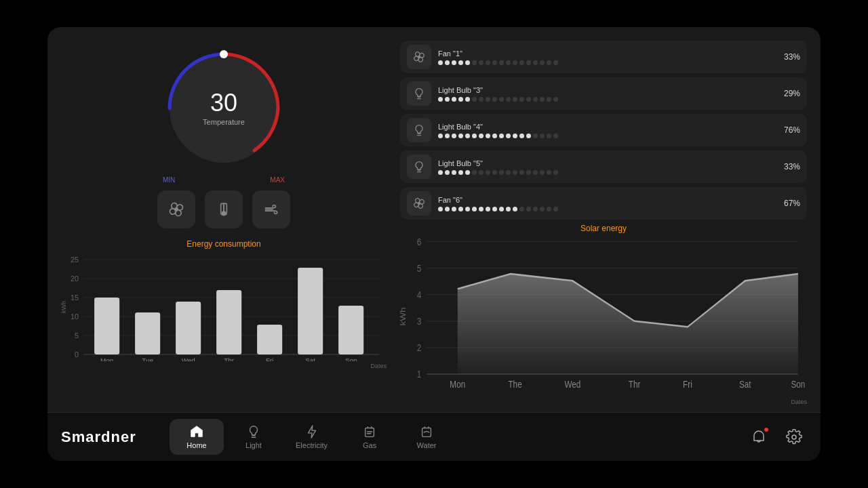  Describe the element at coordinates (176, 209) in the screenshot. I see `fan-control-button` at that location.